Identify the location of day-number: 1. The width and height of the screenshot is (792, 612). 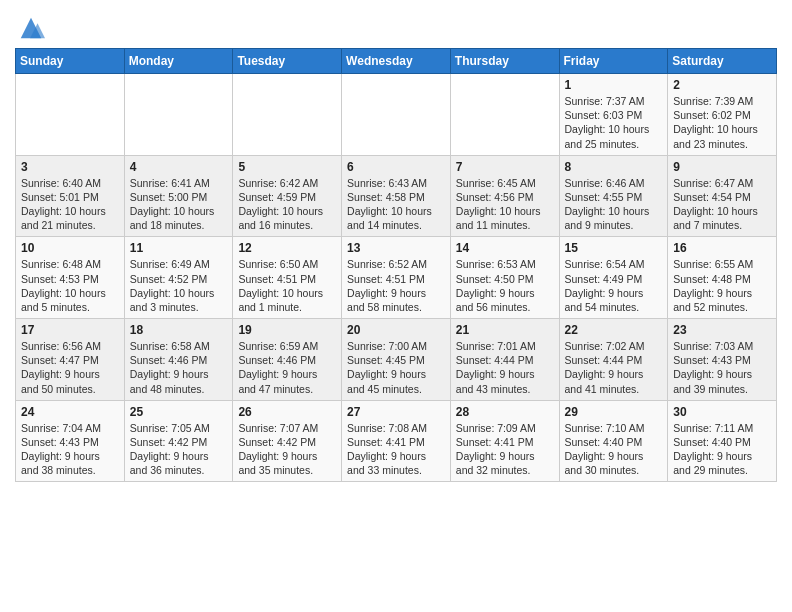
(614, 85).